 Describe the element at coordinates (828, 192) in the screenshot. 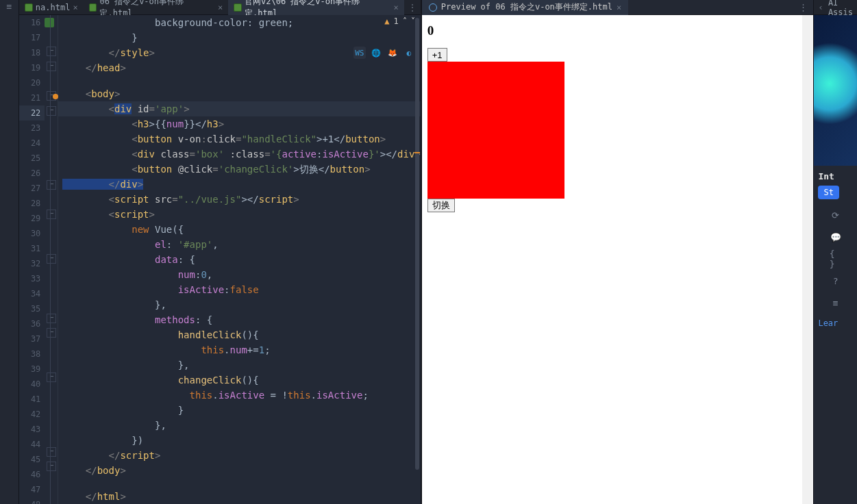

I see `ai-start-button: St` at that location.